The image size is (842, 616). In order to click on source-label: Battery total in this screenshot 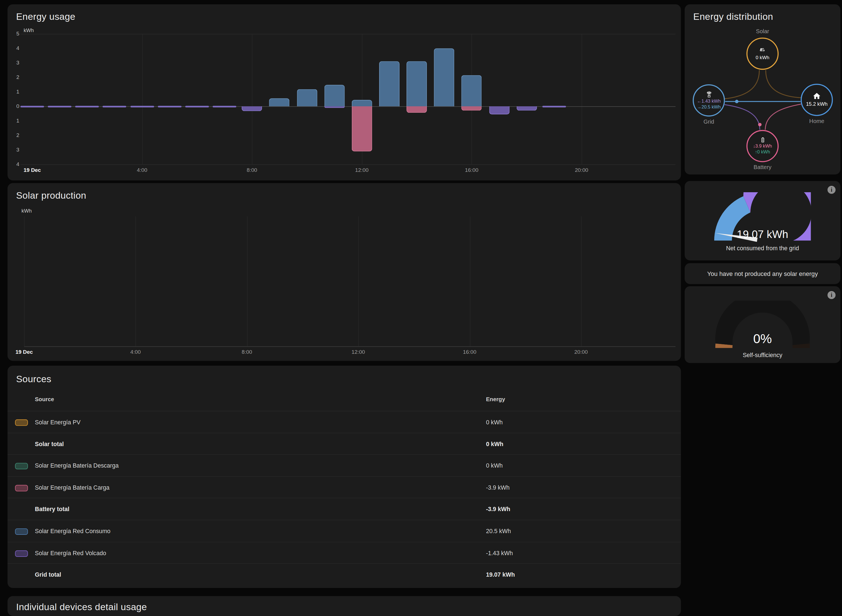, I will do `click(52, 509)`.